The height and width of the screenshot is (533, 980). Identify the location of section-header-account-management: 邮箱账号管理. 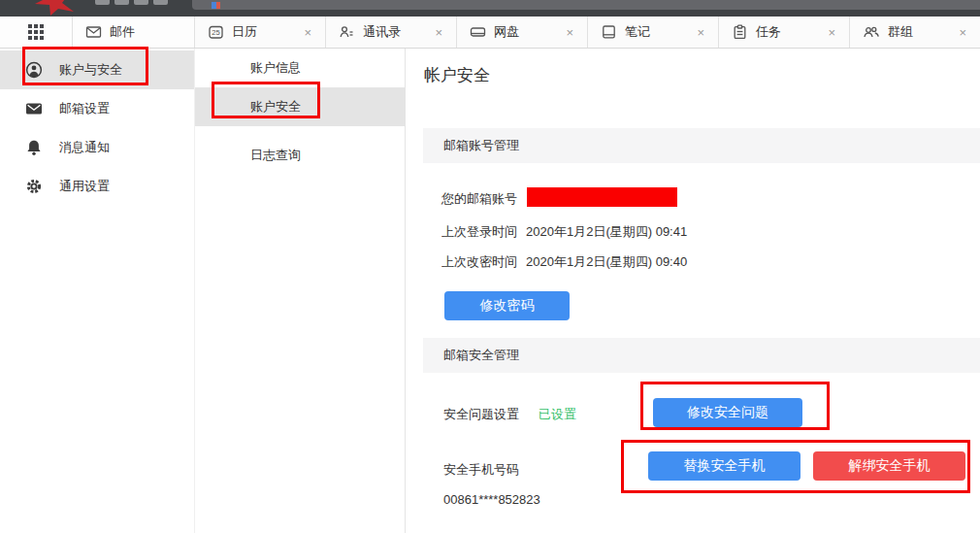
(702, 146).